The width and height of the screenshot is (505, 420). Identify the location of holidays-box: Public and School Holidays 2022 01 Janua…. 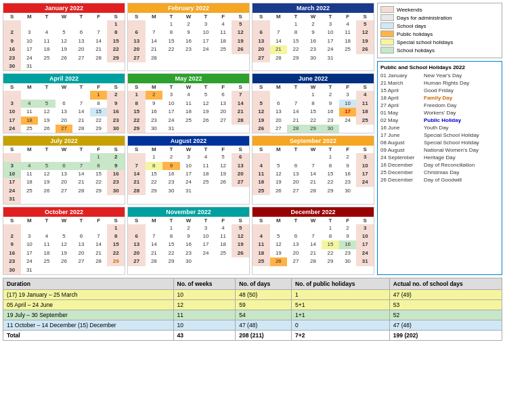
(440, 168).